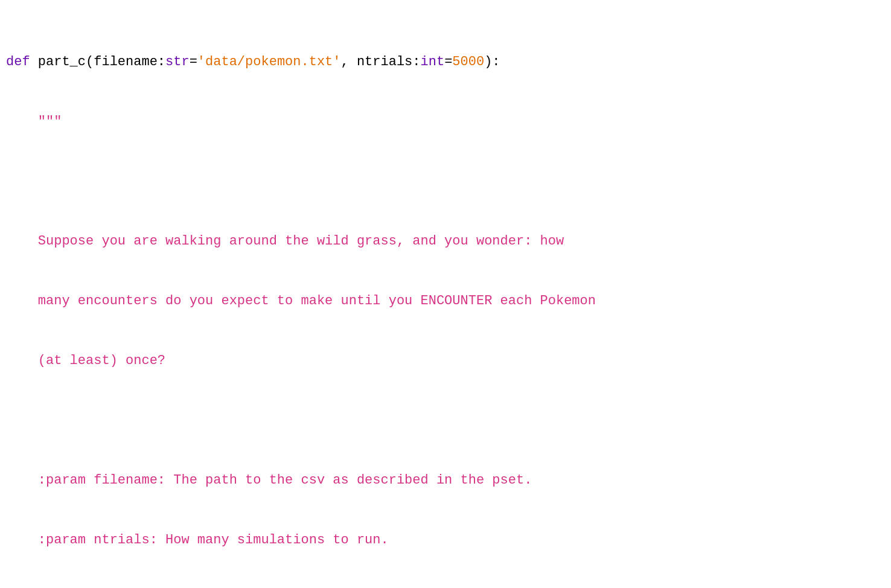 The height and width of the screenshot is (588, 891). What do you see at coordinates (446, 241) in the screenshot?
I see `docstring-line-1: Suppose you are walking around the wild …` at bounding box center [446, 241].